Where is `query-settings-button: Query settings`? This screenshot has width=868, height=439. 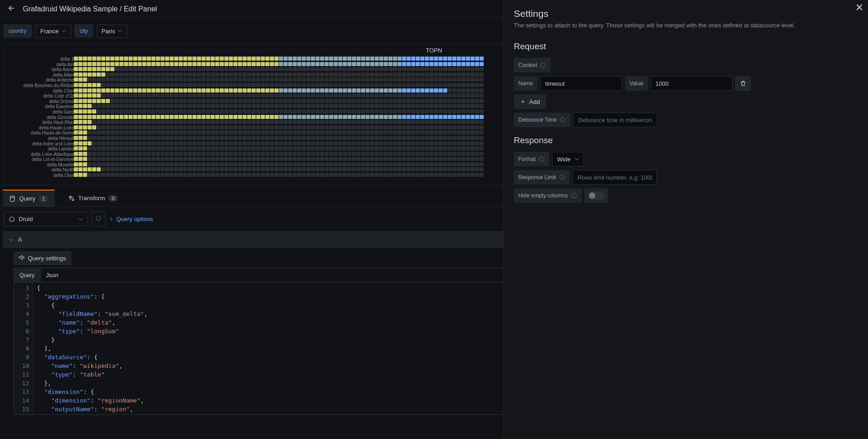
query-settings-button: Query settings is located at coordinates (42, 258).